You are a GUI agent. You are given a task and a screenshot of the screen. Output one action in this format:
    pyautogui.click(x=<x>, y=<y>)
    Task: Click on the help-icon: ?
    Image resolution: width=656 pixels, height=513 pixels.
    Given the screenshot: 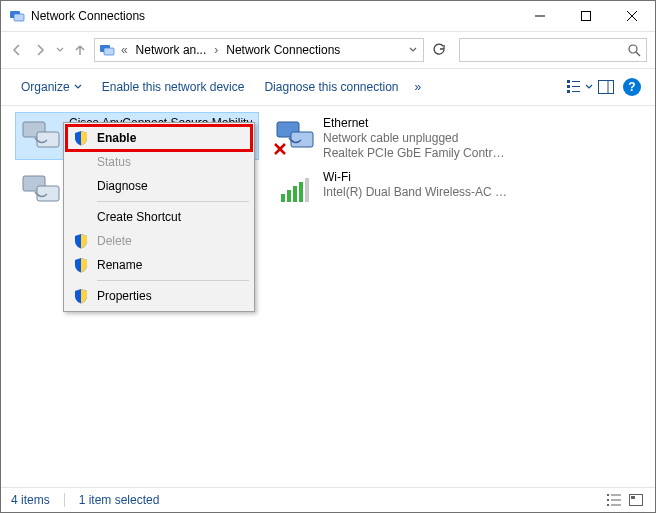 What is the action you would take?
    pyautogui.click(x=632, y=87)
    